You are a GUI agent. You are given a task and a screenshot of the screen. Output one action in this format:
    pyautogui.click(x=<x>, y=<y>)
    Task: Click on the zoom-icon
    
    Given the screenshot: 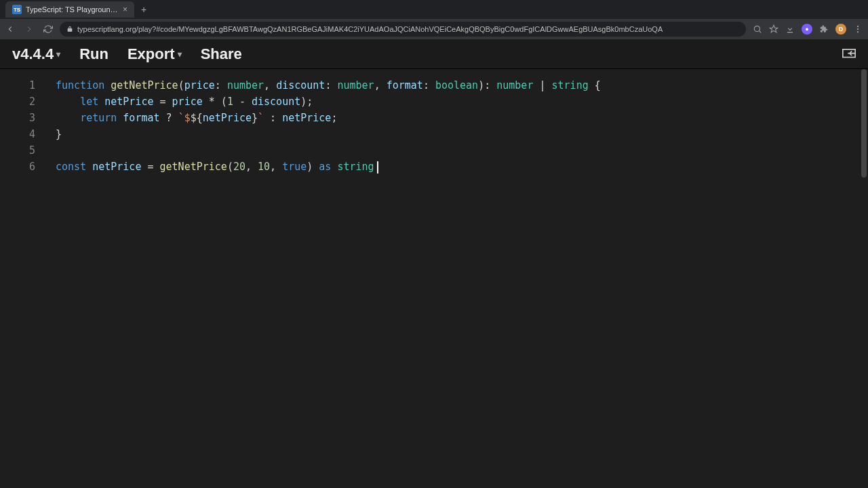 What is the action you would take?
    pyautogui.click(x=757, y=29)
    